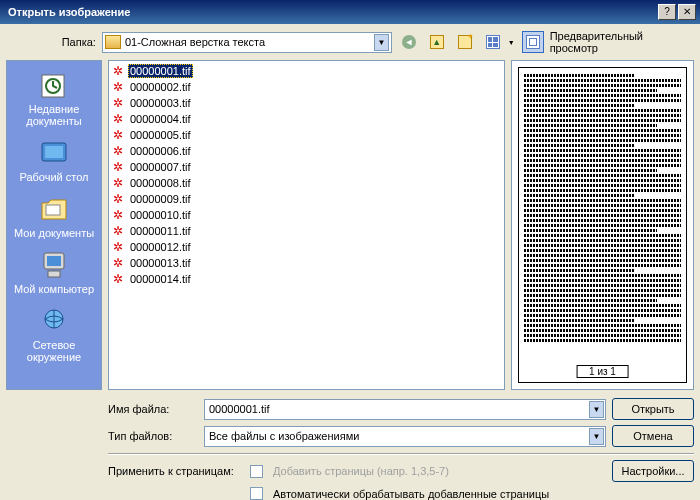  Describe the element at coordinates (176, 471) in the screenshot. I see `apply-pages-label: Применить к страницам:` at that location.